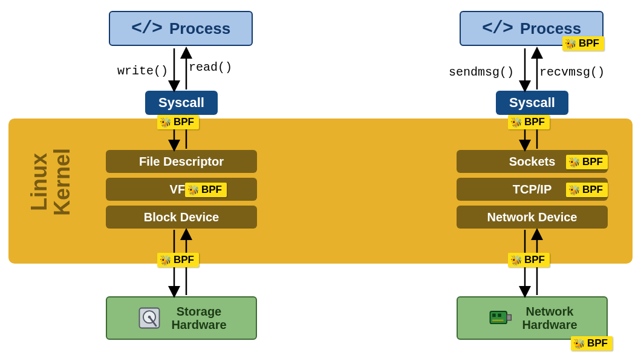 The height and width of the screenshot is (364, 641). Describe the element at coordinates (181, 161) in the screenshot. I see `file-descriptor-box: File Descriptor` at that location.